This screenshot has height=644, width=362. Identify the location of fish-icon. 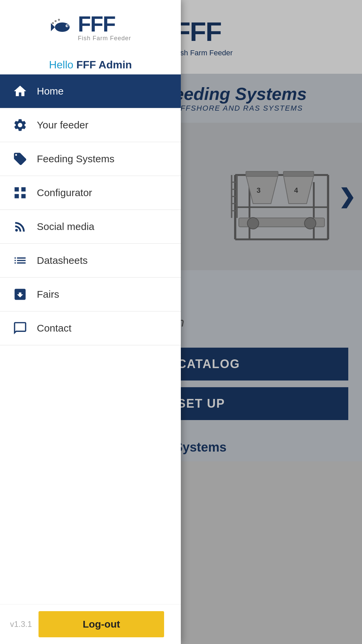
(61, 27).